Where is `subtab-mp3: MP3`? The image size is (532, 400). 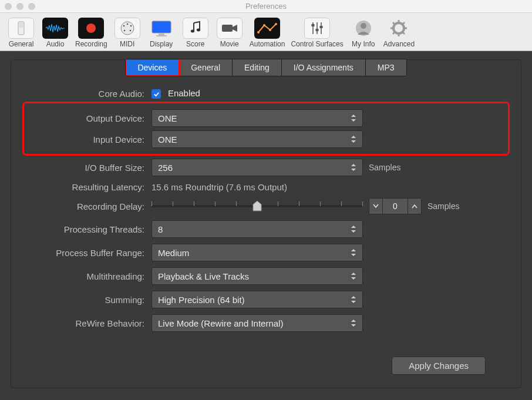 subtab-mp3: MP3 is located at coordinates (386, 68).